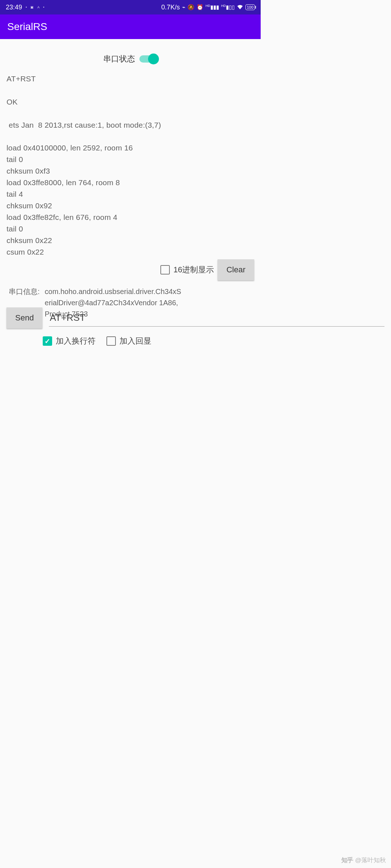 This screenshot has width=391, height=868. I want to click on bluetooth-icon: ⌁, so click(184, 7).